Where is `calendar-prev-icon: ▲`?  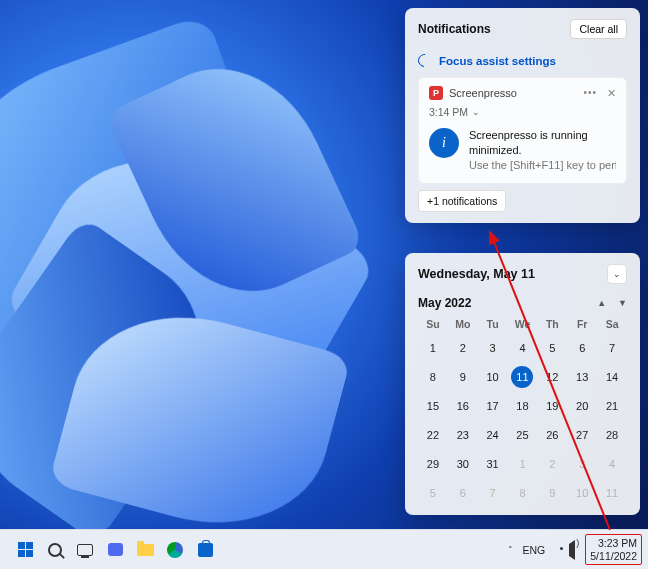 calendar-prev-icon: ▲ is located at coordinates (602, 303).